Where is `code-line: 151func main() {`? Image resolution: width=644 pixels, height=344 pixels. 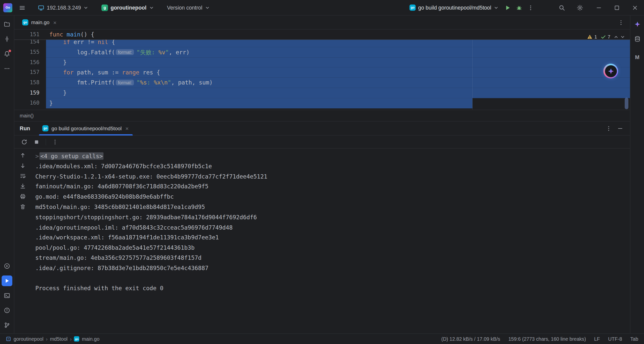 code-line: 151func main() { is located at coordinates (322, 35).